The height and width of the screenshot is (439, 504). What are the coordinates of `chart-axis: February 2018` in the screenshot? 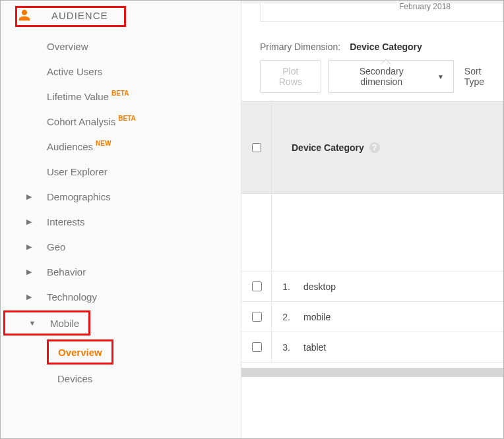 It's located at (381, 13).